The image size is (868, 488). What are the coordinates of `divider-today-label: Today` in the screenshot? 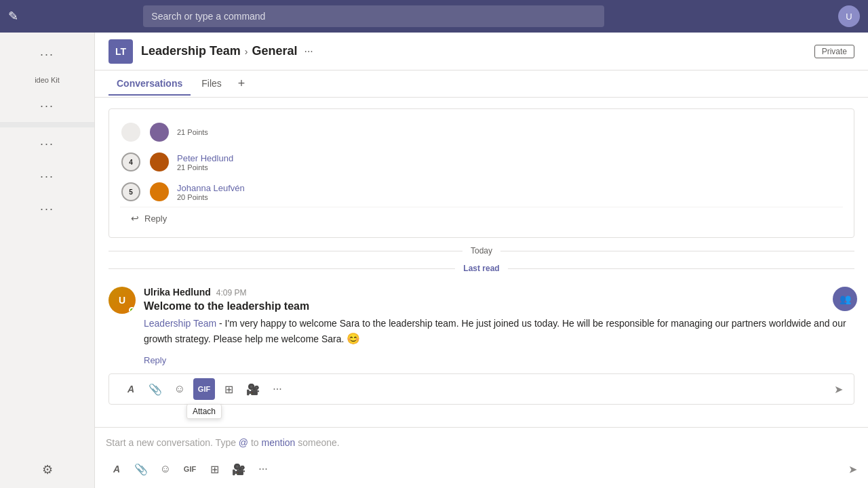 It's located at (481, 251).